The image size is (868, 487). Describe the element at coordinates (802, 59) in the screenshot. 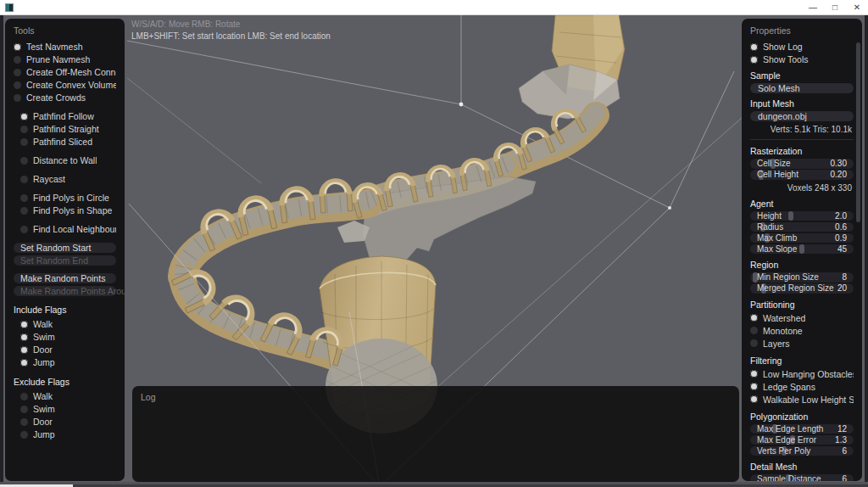

I see `show-toggle: Show Tools` at that location.